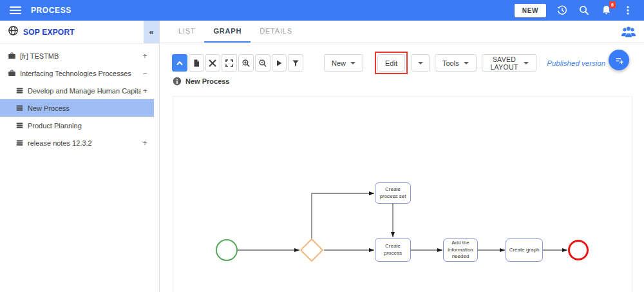  I want to click on tree-item-release-notes: release notes 12.3.2 +, so click(77, 143).